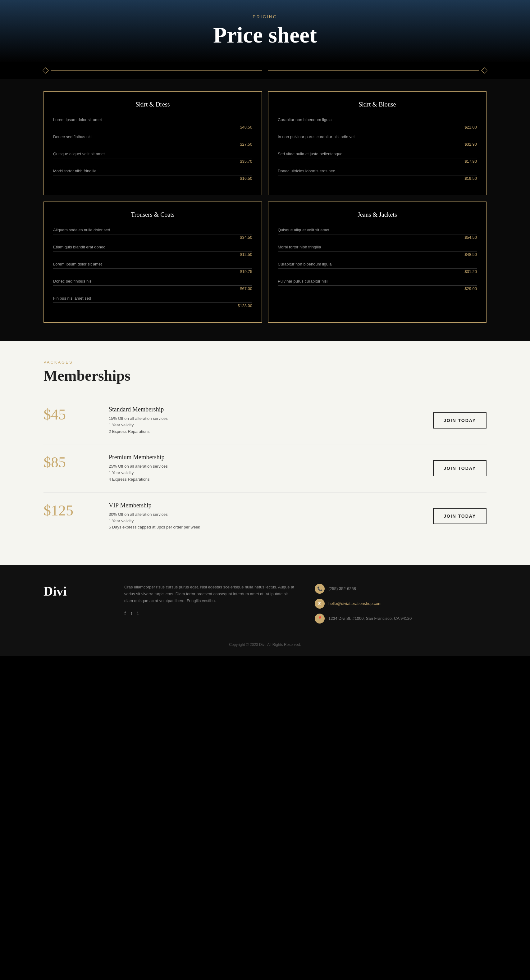  What do you see at coordinates (355, 604) in the screenshot?
I see `contact-text: hello@diviatterationshop.com` at bounding box center [355, 604].